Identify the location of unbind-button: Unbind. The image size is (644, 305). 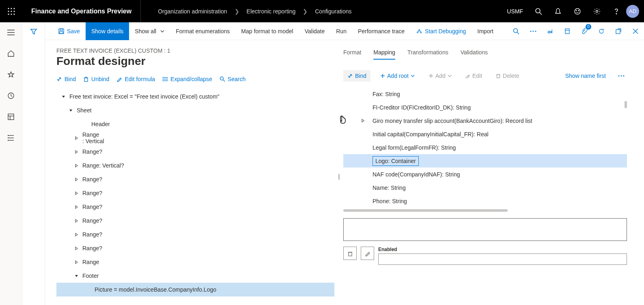
(96, 79).